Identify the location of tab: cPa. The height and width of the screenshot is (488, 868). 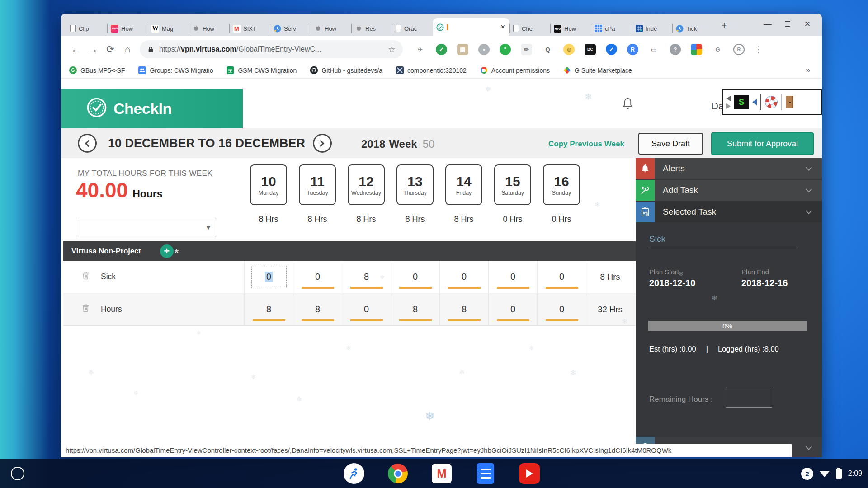
(611, 28).